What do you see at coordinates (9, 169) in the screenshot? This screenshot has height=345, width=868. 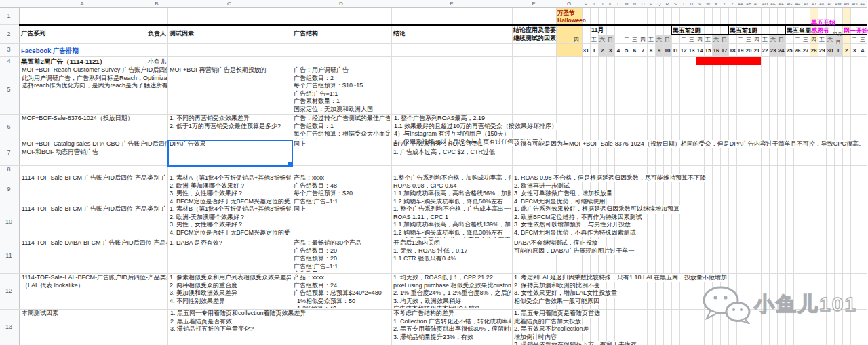 I see `row-header-8: 8` at bounding box center [9, 169].